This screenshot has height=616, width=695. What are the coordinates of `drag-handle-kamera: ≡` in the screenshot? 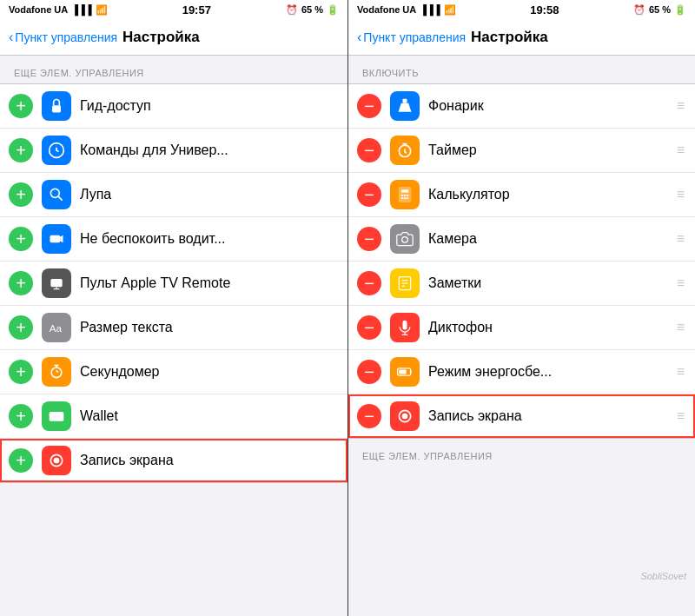 It's located at (681, 239).